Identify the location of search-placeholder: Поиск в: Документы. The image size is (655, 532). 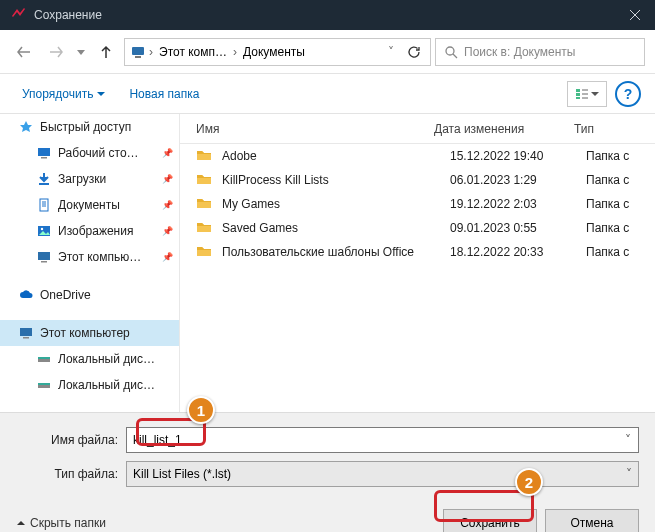
(520, 52).